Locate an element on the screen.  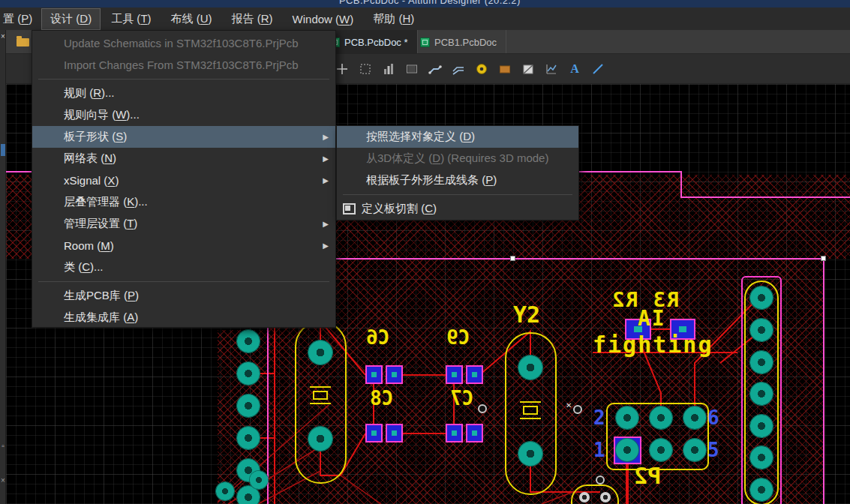
pin-number: 1 is located at coordinates (599, 450).